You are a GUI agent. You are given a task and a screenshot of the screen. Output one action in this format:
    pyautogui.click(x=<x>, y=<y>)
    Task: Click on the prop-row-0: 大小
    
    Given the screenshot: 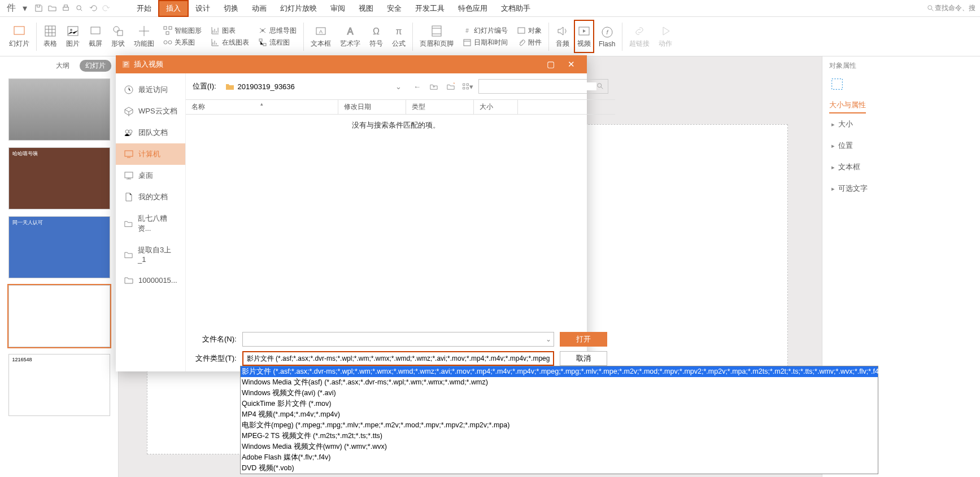 What is the action you would take?
    pyautogui.click(x=901, y=124)
    